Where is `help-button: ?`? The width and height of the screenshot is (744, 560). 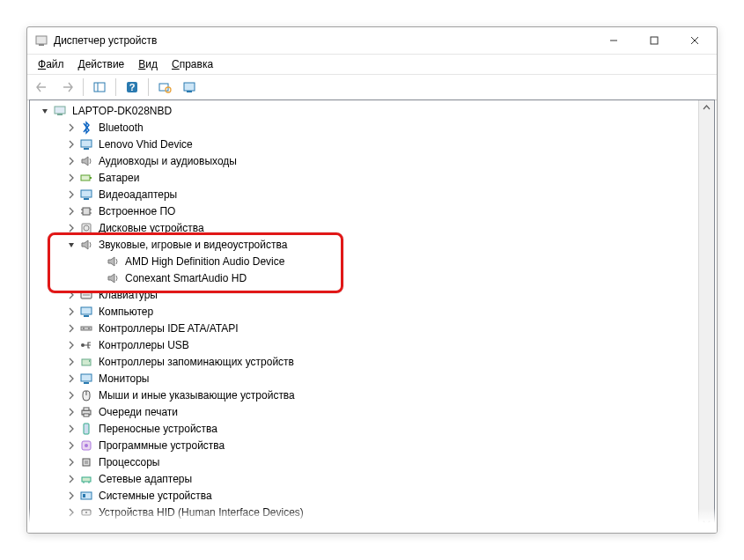 help-button: ? is located at coordinates (132, 87).